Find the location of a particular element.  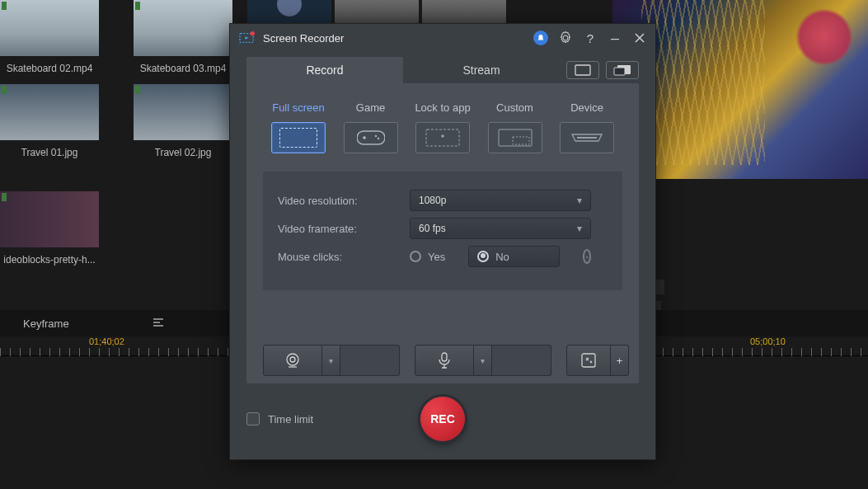

mic-source-display is located at coordinates (522, 360).